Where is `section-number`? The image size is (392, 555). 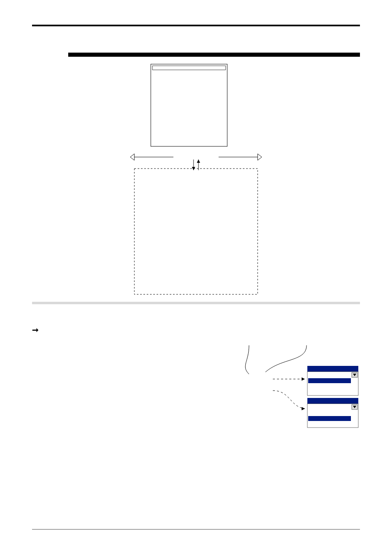 section-number is located at coordinates (50, 55).